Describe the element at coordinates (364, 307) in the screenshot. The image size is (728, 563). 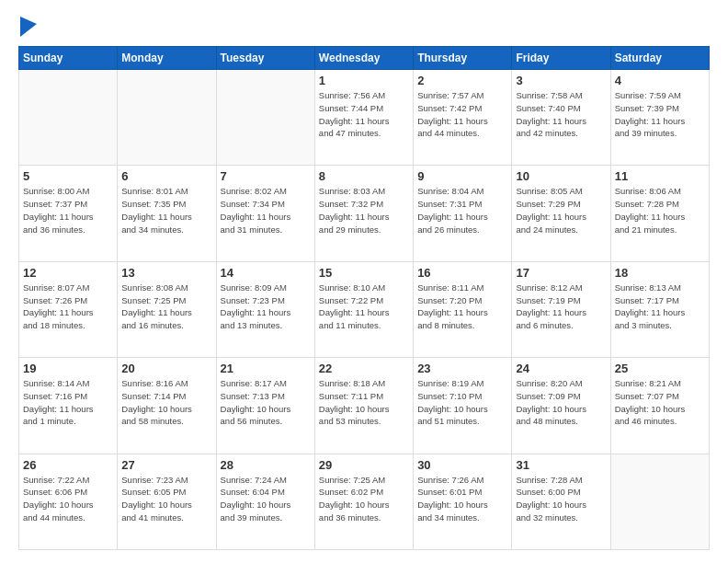
I see `day-info: Sunrise: 8:10 AMSunset: 7:22 PMDaylight:…` at that location.